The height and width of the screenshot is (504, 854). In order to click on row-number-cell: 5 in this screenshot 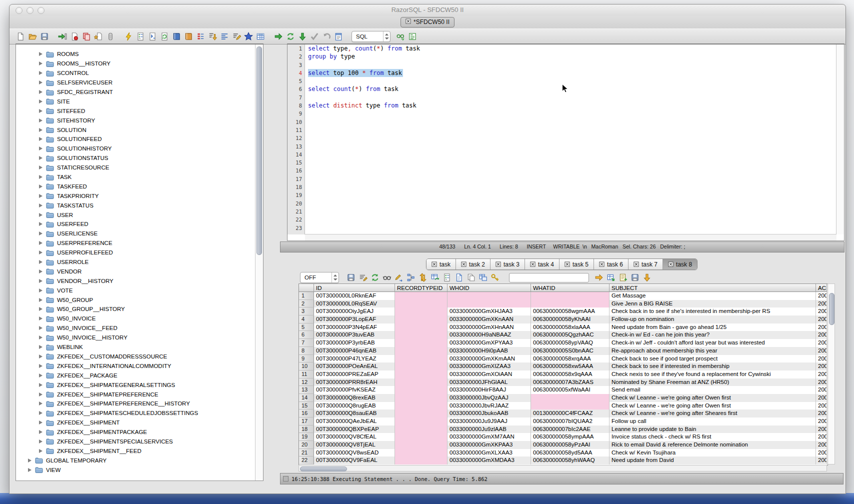, I will do `click(306, 328)`.